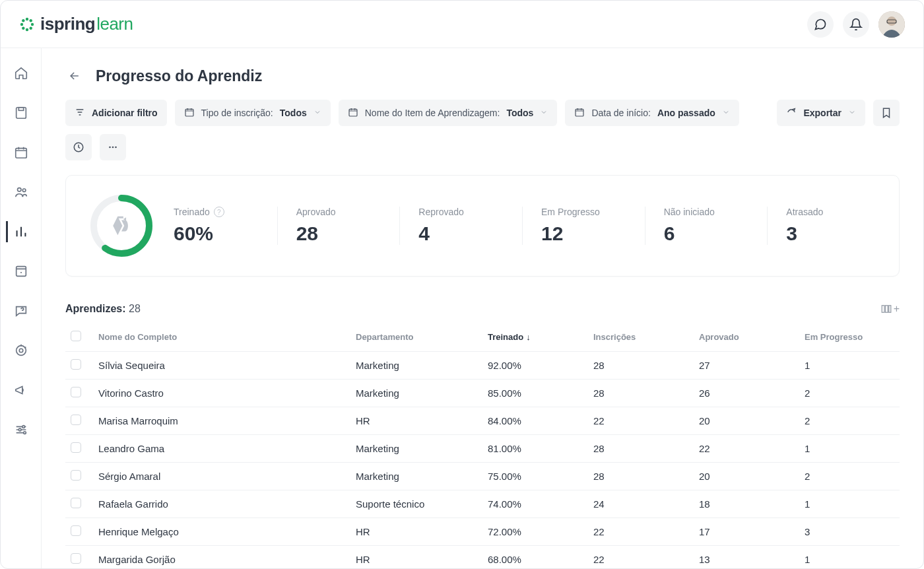  Describe the element at coordinates (179, 77) in the screenshot. I see `page-title: Progresso do Aprendiz` at that location.